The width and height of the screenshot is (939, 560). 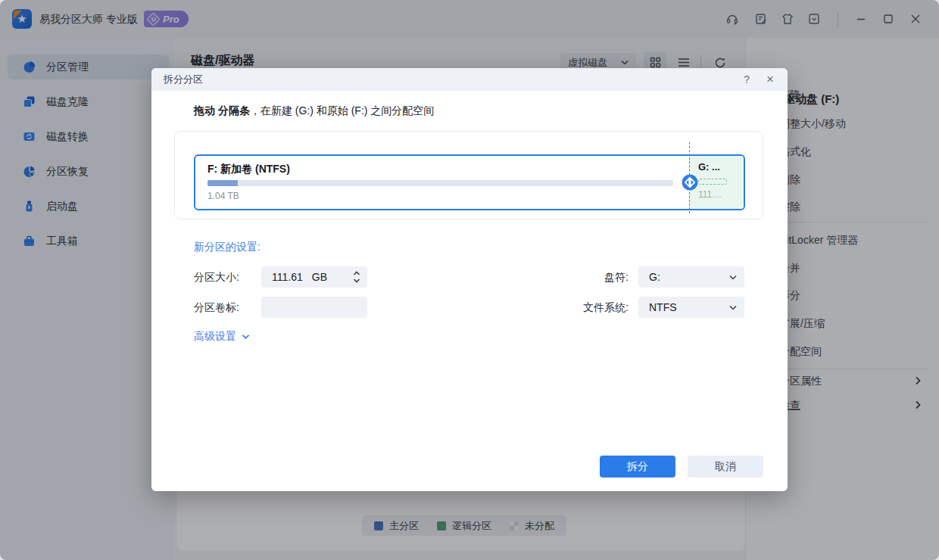 I want to click on partition-g-label: G: ..., so click(x=709, y=166).